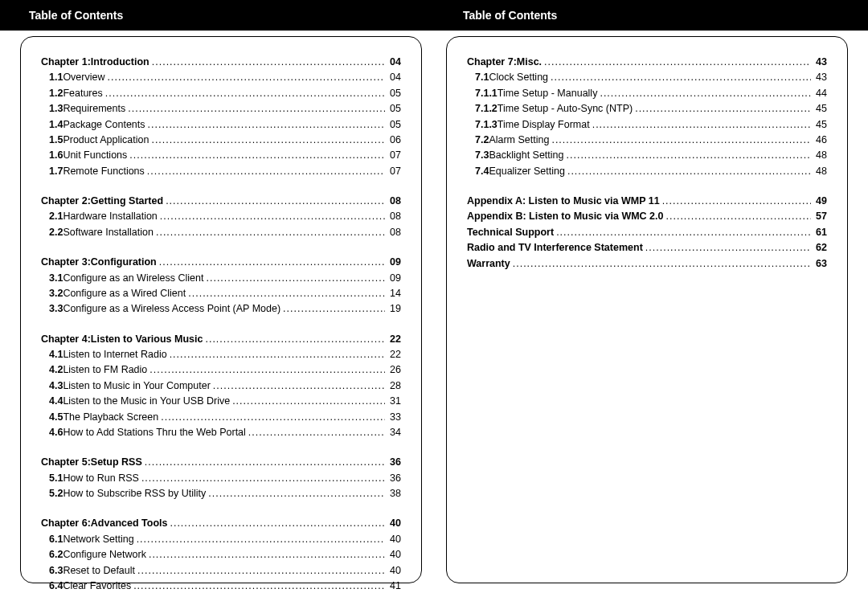  What do you see at coordinates (56, 402) in the screenshot?
I see `toc-entry-number: 4.4` at bounding box center [56, 402].